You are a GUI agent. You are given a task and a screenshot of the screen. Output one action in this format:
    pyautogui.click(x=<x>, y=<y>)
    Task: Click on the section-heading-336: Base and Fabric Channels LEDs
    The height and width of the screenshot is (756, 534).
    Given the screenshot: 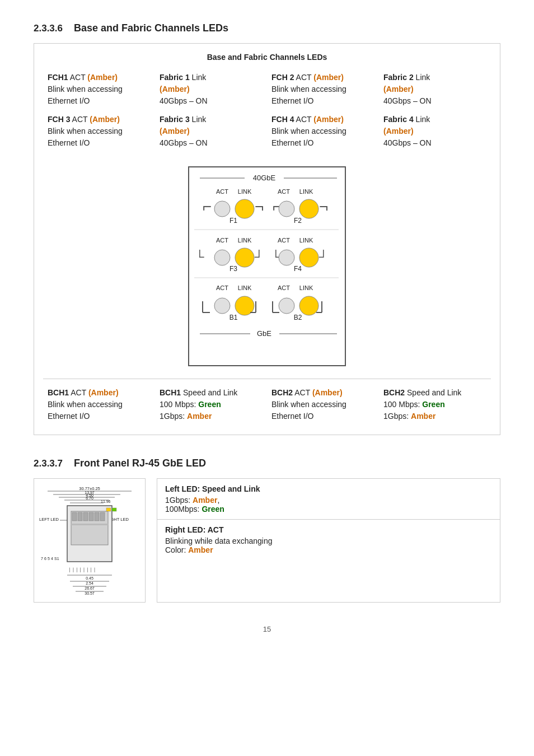 What is the action you would take?
    pyautogui.click(x=151, y=28)
    